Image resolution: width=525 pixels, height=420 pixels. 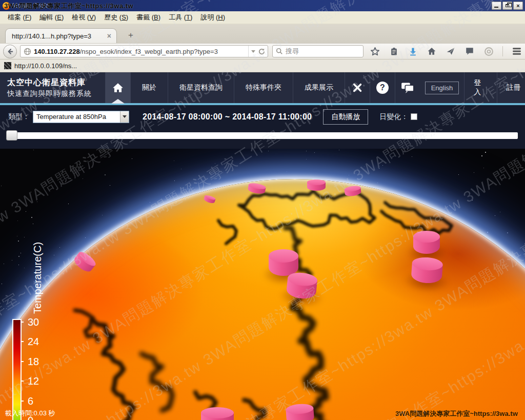 What do you see at coordinates (19, 17) in the screenshot?
I see `menu-F: 檔案 (F)` at bounding box center [19, 17].